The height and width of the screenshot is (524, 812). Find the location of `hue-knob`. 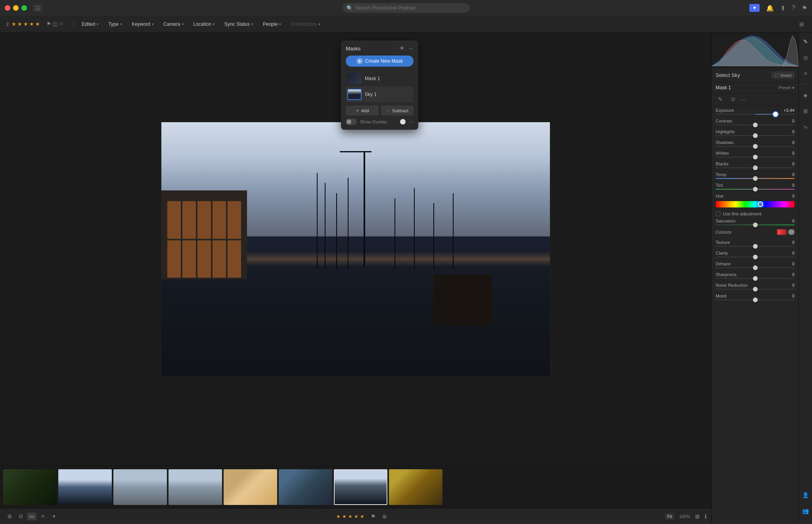

hue-knob is located at coordinates (760, 204).